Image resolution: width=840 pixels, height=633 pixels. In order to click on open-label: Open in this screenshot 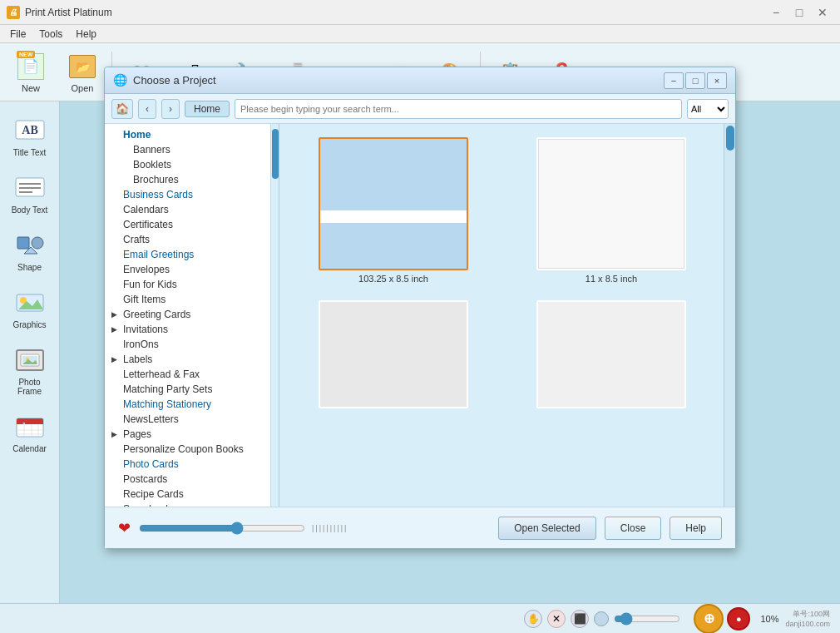, I will do `click(83, 88)`.